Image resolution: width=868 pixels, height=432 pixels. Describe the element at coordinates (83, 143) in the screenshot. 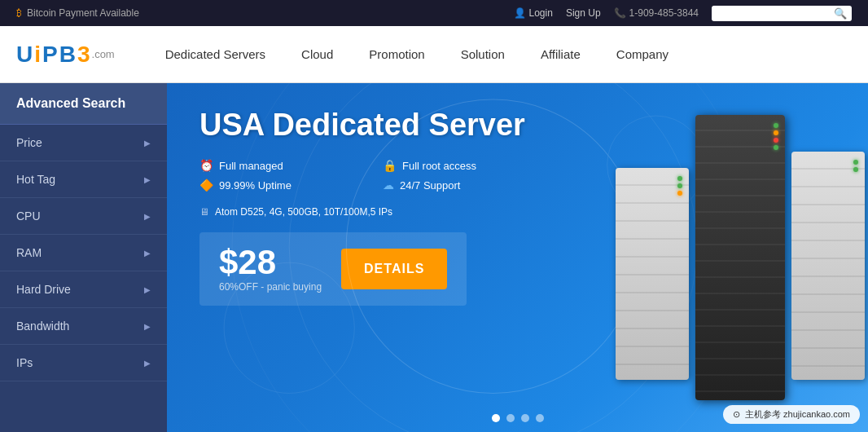

I see `sidebar-item-price: Price ▶` at that location.